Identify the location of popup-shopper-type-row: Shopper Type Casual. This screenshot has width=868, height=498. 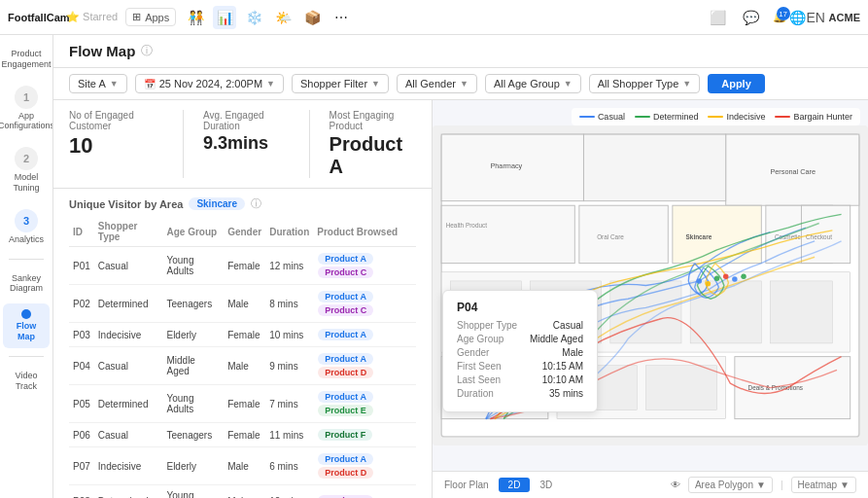
(520, 325).